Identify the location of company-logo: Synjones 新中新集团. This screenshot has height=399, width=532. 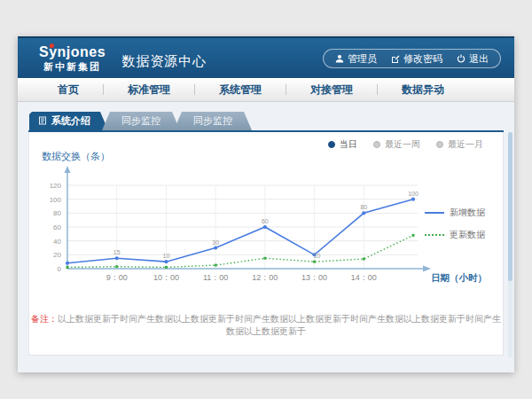
(73, 59).